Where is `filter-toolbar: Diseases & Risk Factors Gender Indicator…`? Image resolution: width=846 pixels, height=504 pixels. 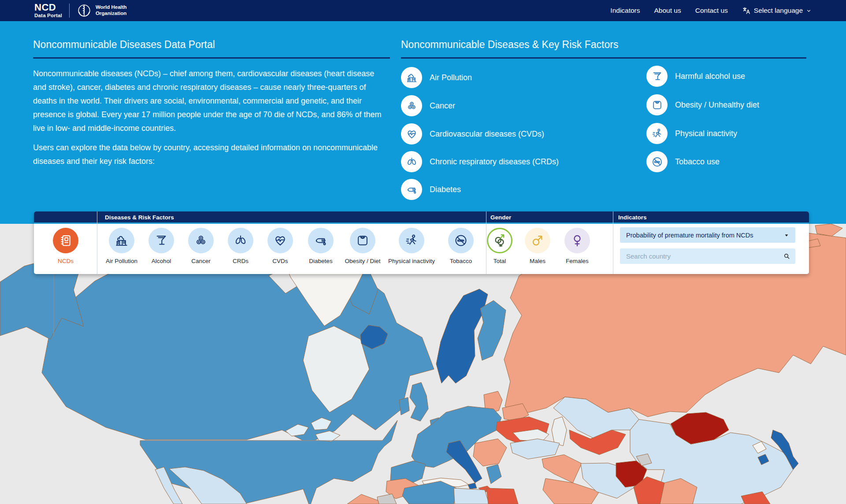 filter-toolbar: Diseases & Risk Factors Gender Indicator… is located at coordinates (421, 243).